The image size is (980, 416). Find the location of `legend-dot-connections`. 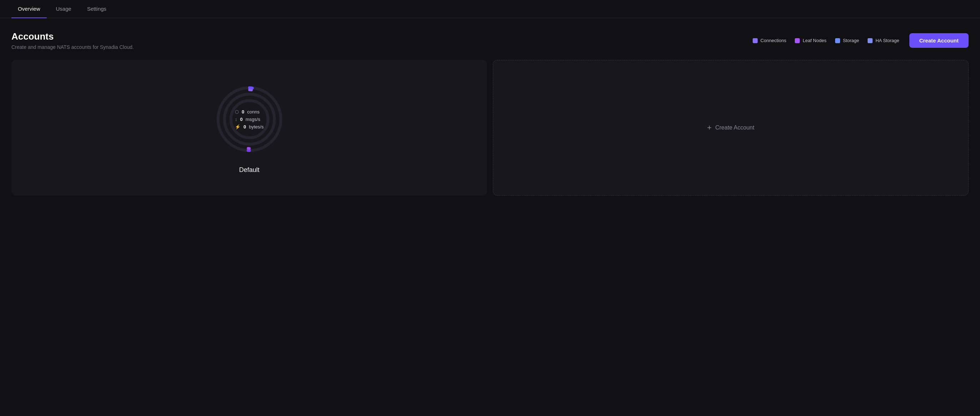

legend-dot-connections is located at coordinates (755, 41).